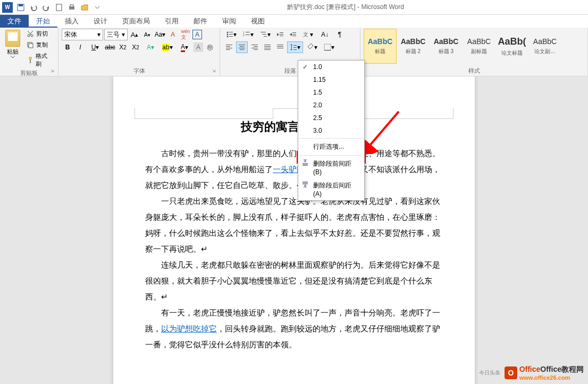 Image resolution: width=588 pixels, height=384 pixels. Describe the element at coordinates (110, 47) in the screenshot. I see `strike-button: abc` at that location.